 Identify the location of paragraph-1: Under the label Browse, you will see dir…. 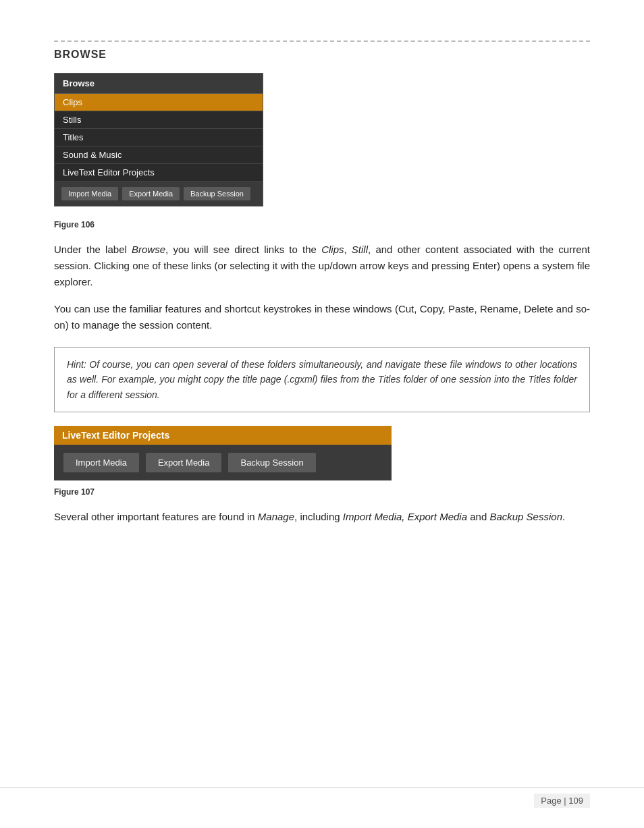
(322, 266).